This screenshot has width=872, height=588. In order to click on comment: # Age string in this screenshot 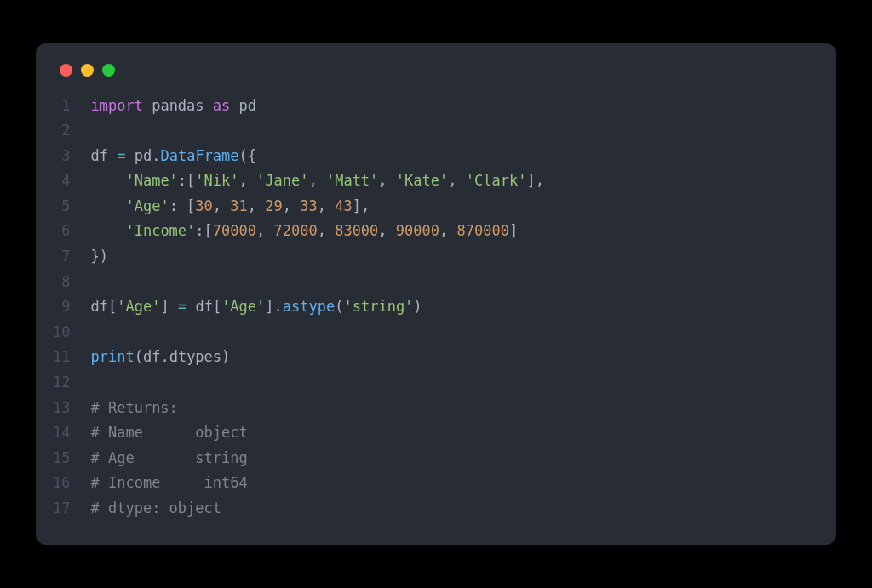, I will do `click(169, 458)`.